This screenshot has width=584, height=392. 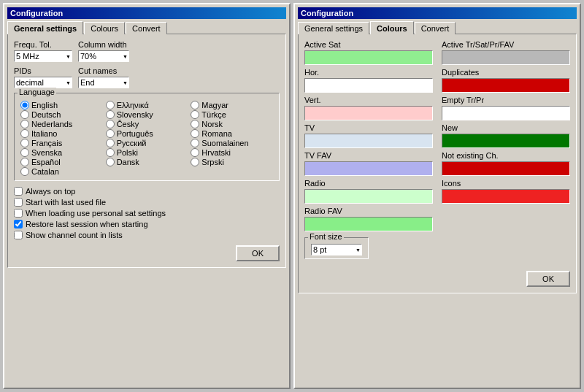 I want to click on left-bottom-bar: OK, so click(x=147, y=253).